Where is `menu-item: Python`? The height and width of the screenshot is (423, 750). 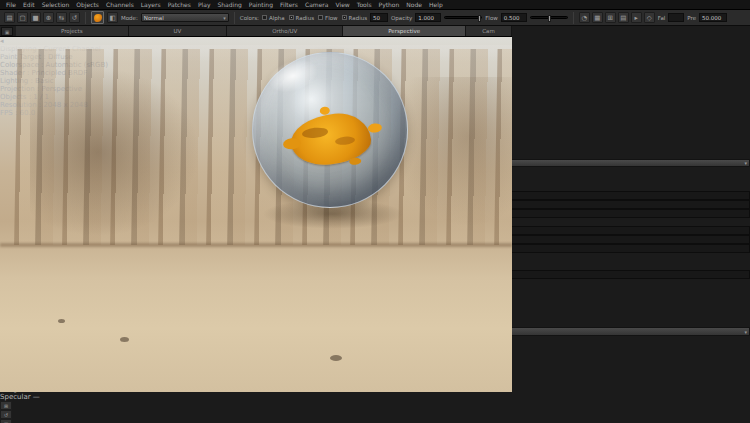
menu-item: Python is located at coordinates (390, 4).